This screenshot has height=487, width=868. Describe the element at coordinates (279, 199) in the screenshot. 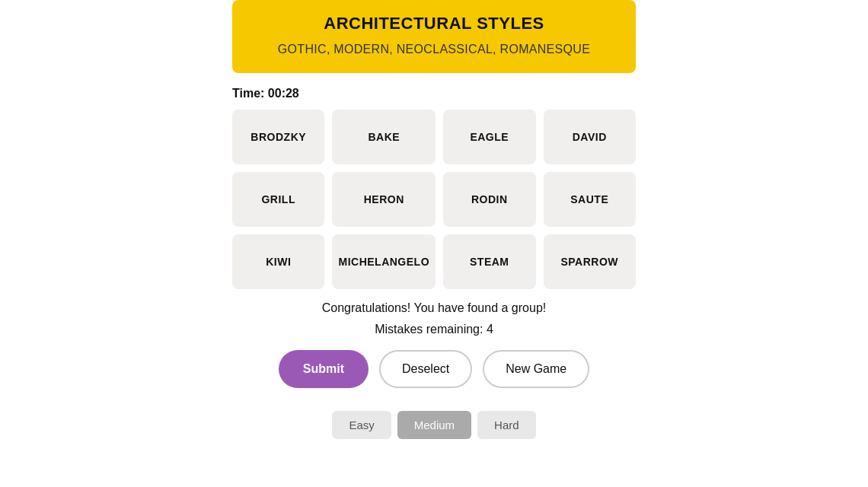

I see `word-card: GRILL` at that location.